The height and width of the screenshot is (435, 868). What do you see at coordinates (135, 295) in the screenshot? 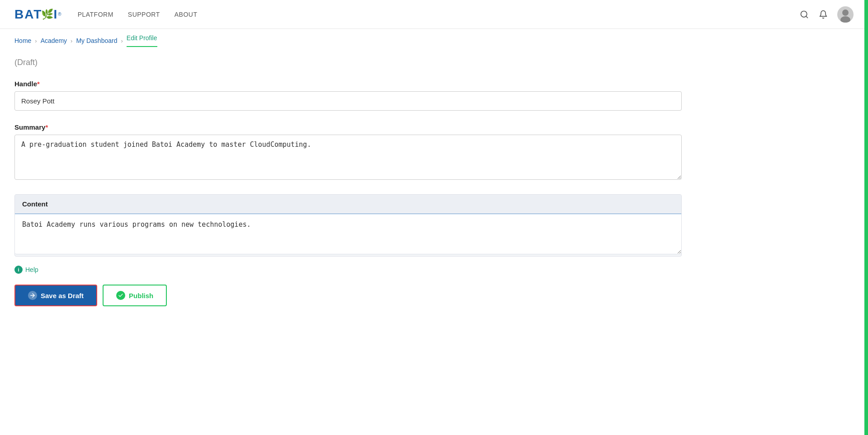
I see `publish-button: Publish` at bounding box center [135, 295].